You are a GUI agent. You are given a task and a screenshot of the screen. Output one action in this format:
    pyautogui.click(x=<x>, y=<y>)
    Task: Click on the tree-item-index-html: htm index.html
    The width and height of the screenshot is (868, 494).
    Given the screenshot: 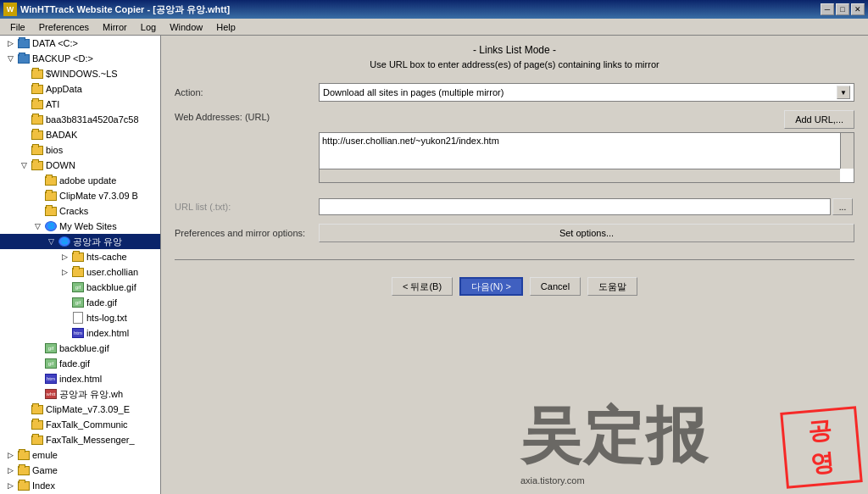 What is the action you would take?
    pyautogui.click(x=80, y=333)
    